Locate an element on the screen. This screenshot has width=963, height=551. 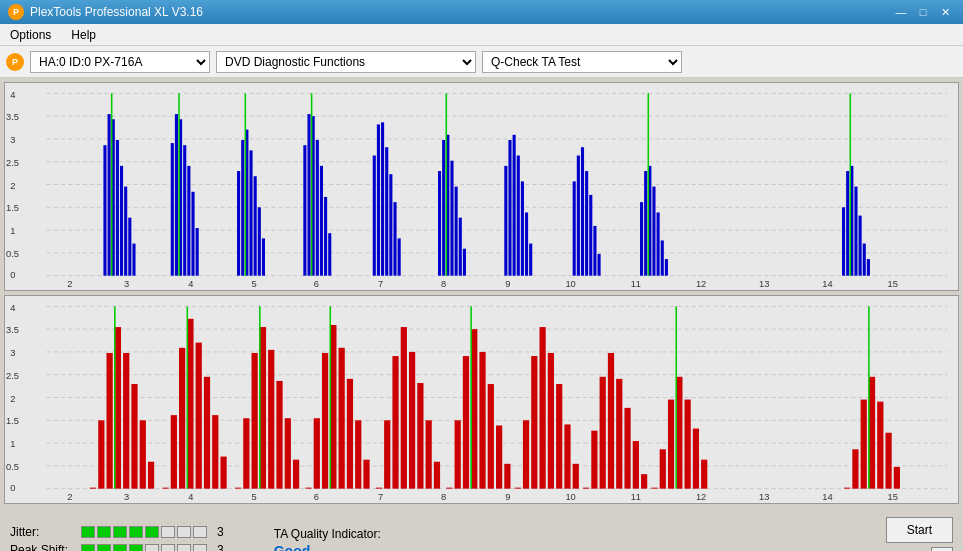
function-select: DVD Diagnostic Functions is located at coordinates (346, 62).